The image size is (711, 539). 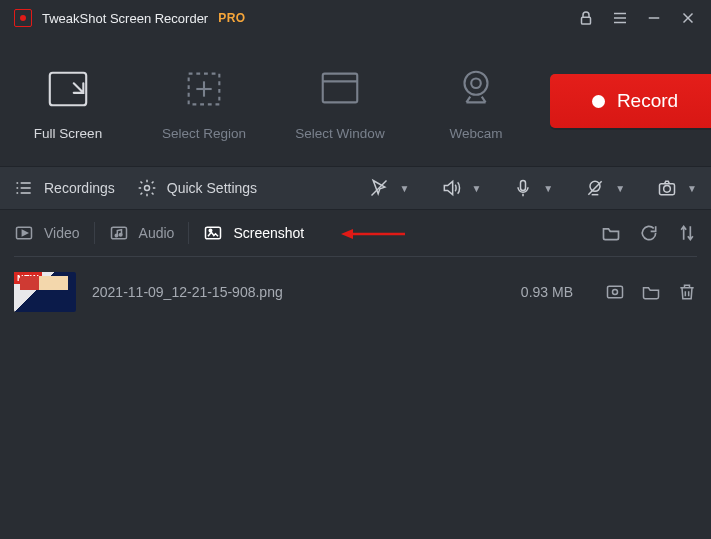 What do you see at coordinates (648, 101) in the screenshot?
I see `record-label: Record` at bounding box center [648, 101].